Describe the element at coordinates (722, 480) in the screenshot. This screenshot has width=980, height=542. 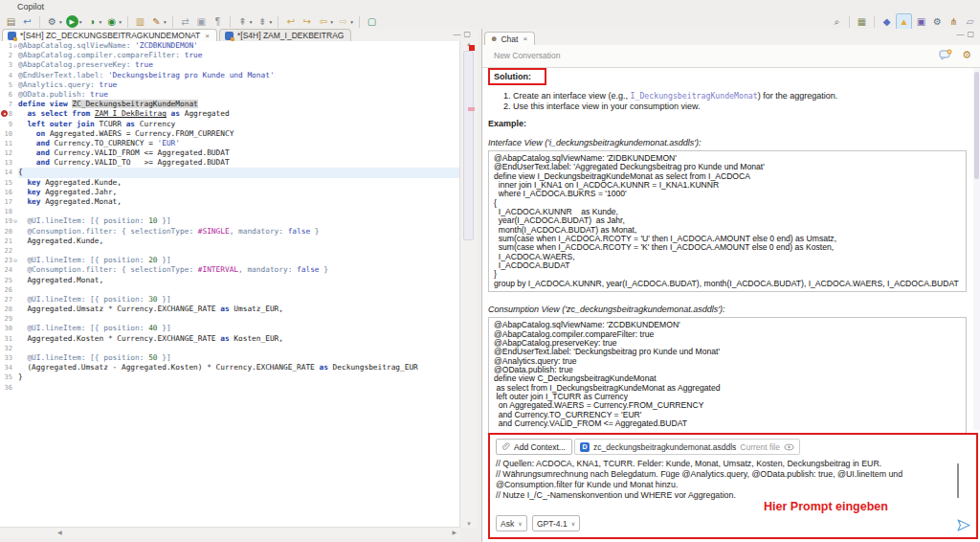
I see `prompt-input: // Quellen: ACDOCA, KNA1, TCURR. Felder:…` at that location.